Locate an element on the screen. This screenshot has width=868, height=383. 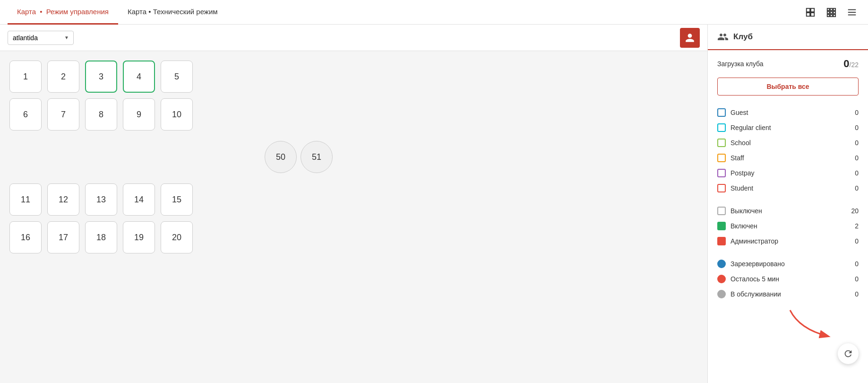
tab2-mode: Технический режим is located at coordinates (185, 11).